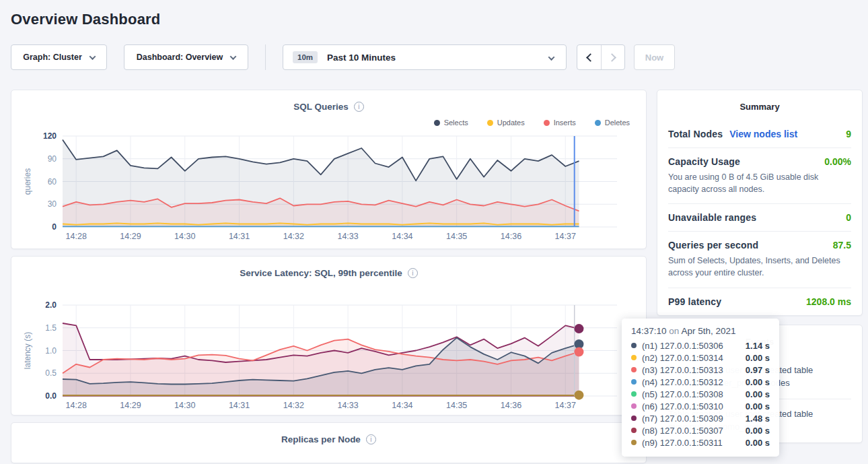 The height and width of the screenshot is (464, 868). What do you see at coordinates (760, 183) in the screenshot?
I see `summary-description: You are using 0 B of 4.5 GiB usable disk…` at bounding box center [760, 183].